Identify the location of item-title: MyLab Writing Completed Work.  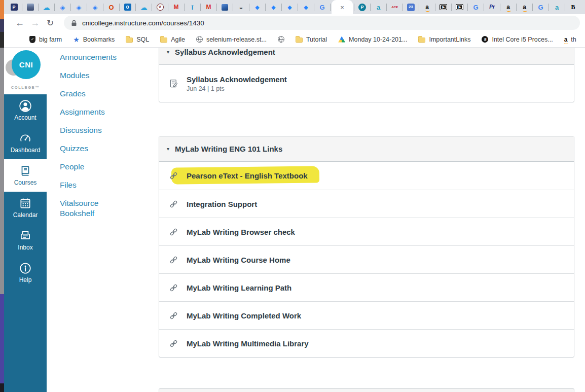
(244, 315).